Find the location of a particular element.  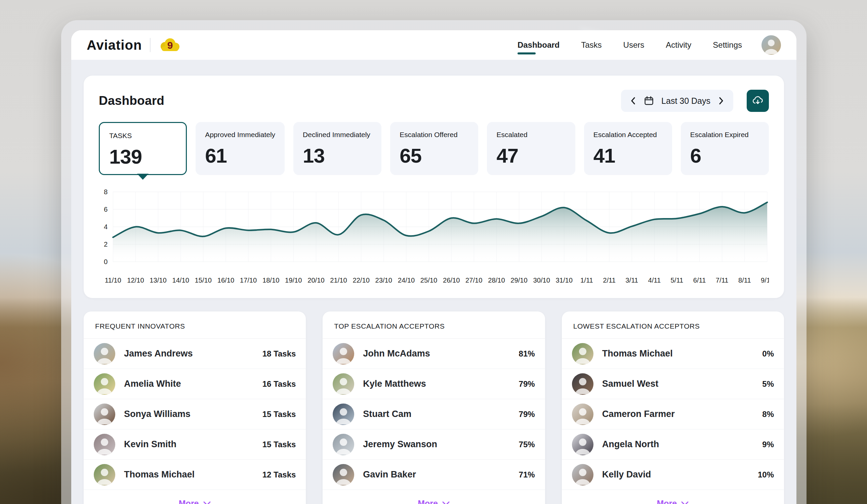

svg-text: 2/11 is located at coordinates (609, 280).